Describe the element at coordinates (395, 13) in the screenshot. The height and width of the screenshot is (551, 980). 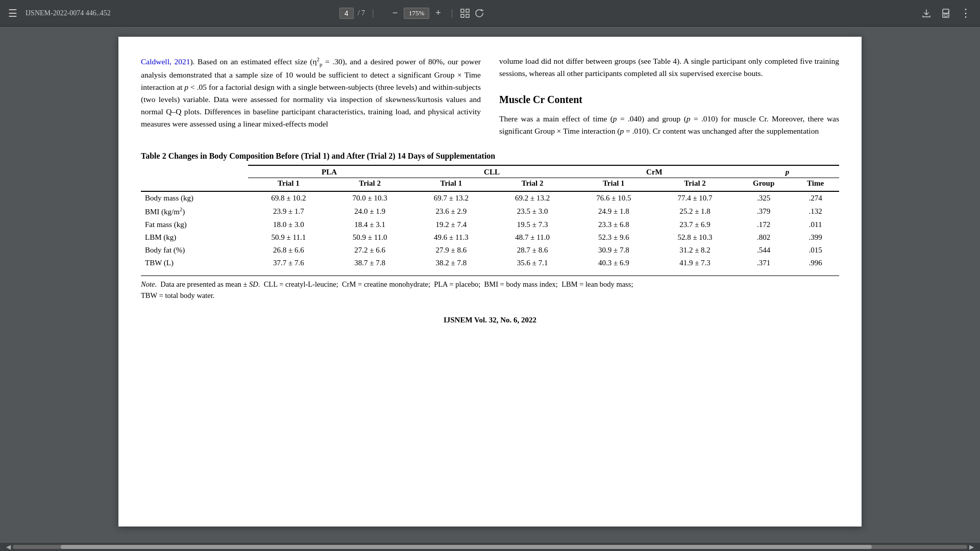
I see `zoom-out-button: −` at that location.